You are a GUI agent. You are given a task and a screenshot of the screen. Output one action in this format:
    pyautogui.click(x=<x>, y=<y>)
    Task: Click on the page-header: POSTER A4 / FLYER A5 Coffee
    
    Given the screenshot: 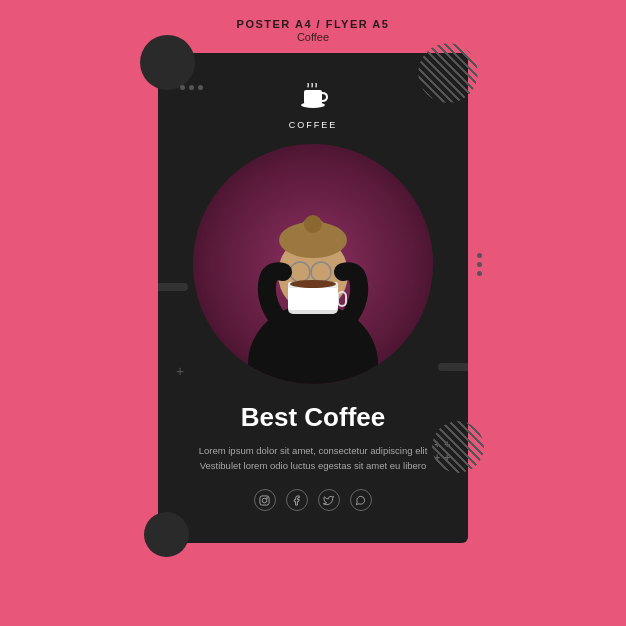 What is the action you would take?
    pyautogui.click(x=314, y=26)
    